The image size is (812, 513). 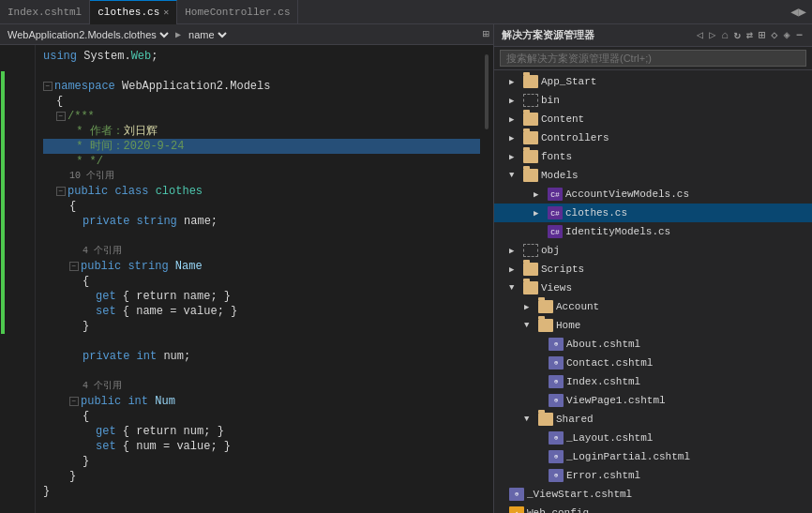 I want to click on code-line-cursor: * 时间：2020-9-24, so click(x=262, y=146).